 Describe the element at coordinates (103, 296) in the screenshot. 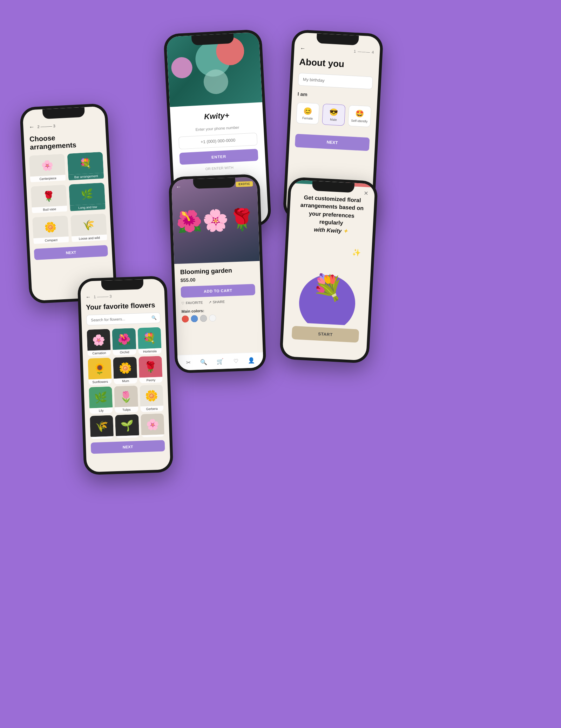

I see `flowers-progress: 1 ——— 3` at that location.